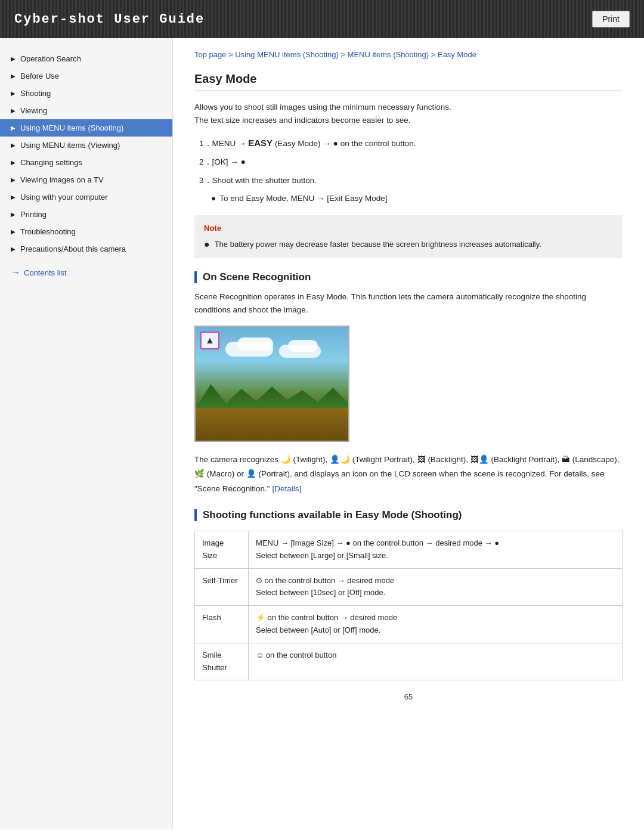 The image size is (644, 833). What do you see at coordinates (408, 120) in the screenshot?
I see `intro-line2: The text size increases and indicators b…` at bounding box center [408, 120].